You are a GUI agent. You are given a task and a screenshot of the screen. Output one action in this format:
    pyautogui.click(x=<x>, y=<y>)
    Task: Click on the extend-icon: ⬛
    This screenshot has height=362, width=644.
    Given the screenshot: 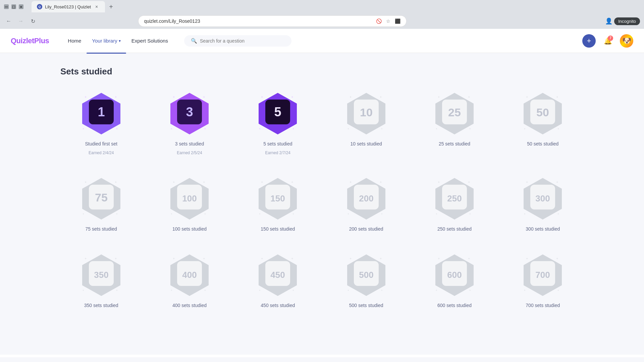 What is the action you would take?
    pyautogui.click(x=397, y=21)
    